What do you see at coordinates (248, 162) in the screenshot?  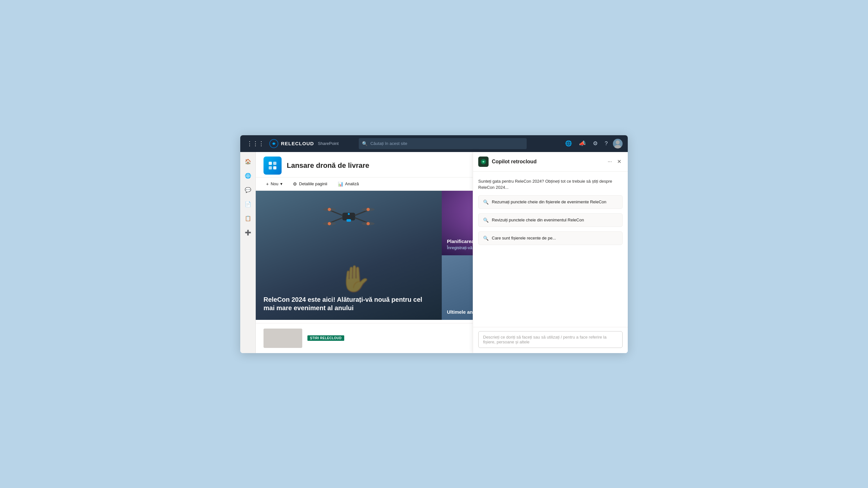 I see `sidebar-icon-home: 🏠` at bounding box center [248, 162].